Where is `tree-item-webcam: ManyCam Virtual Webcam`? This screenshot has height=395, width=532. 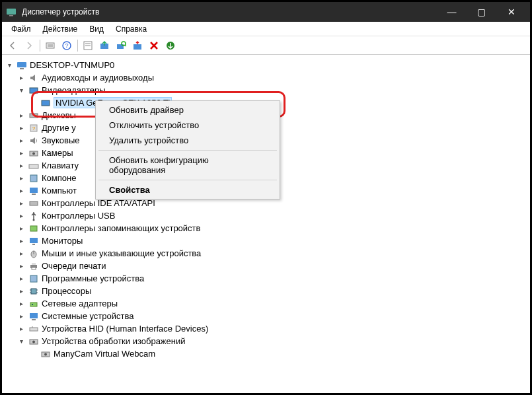 tree-item-webcam: ManyCam Virtual Webcam is located at coordinates (266, 354).